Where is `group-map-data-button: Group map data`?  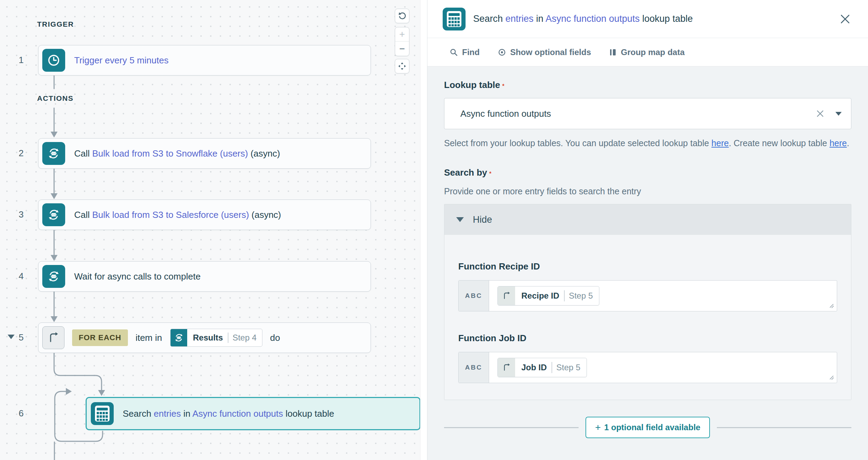 group-map-data-button: Group map data is located at coordinates (647, 52).